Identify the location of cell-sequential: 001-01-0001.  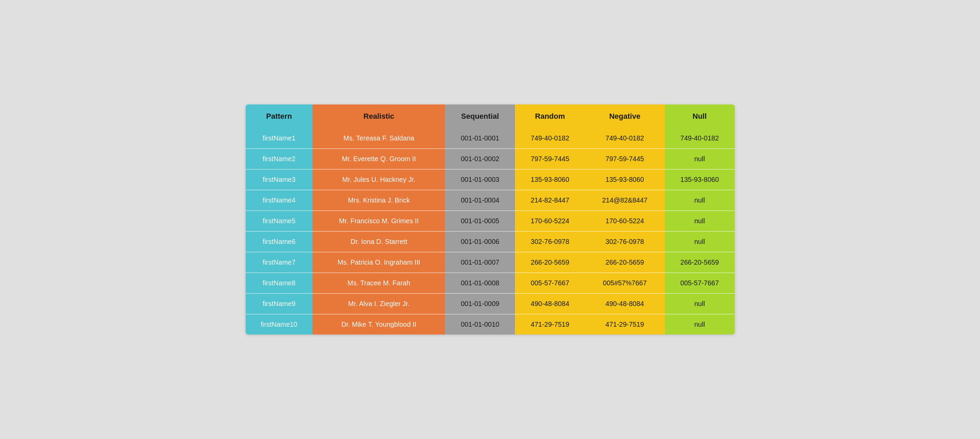
(480, 138).